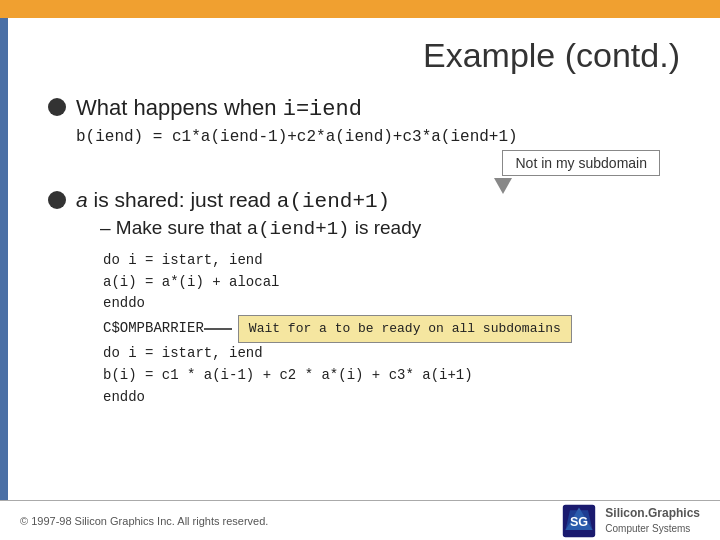  Describe the element at coordinates (396, 283) in the screenshot. I see `code-line2: a(i) = a*(i) + alocal` at that location.